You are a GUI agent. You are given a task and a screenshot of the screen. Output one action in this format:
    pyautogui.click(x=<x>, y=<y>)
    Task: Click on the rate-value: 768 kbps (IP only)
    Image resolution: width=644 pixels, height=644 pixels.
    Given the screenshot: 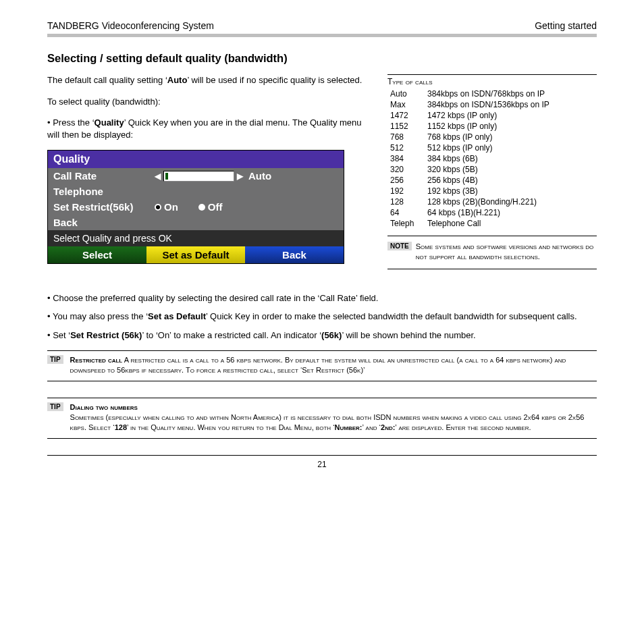 What is the action you would take?
    pyautogui.click(x=510, y=137)
    